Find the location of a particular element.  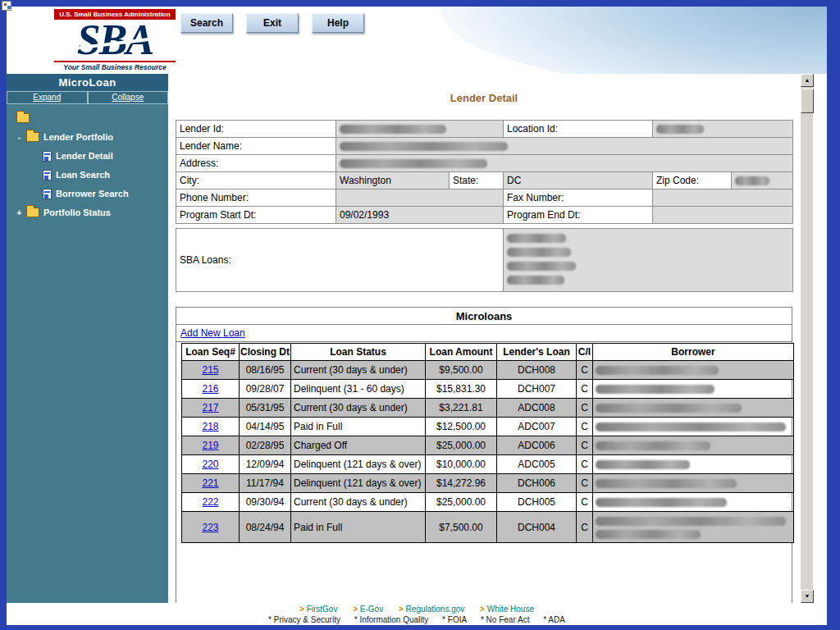

footer-link-egov: > E-Gov is located at coordinates (368, 609).